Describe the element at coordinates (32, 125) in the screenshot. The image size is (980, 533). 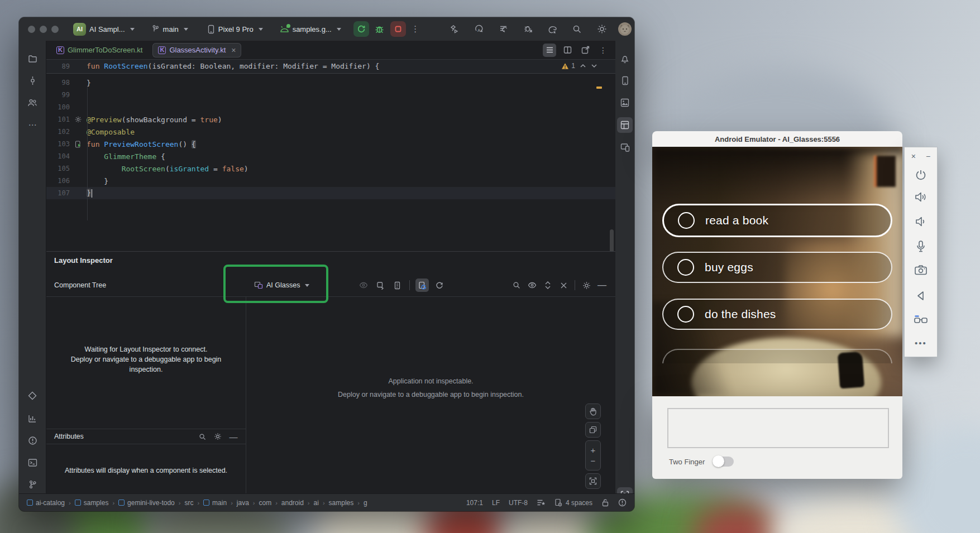
I see `more-tool-windows-button: ⋯` at that location.